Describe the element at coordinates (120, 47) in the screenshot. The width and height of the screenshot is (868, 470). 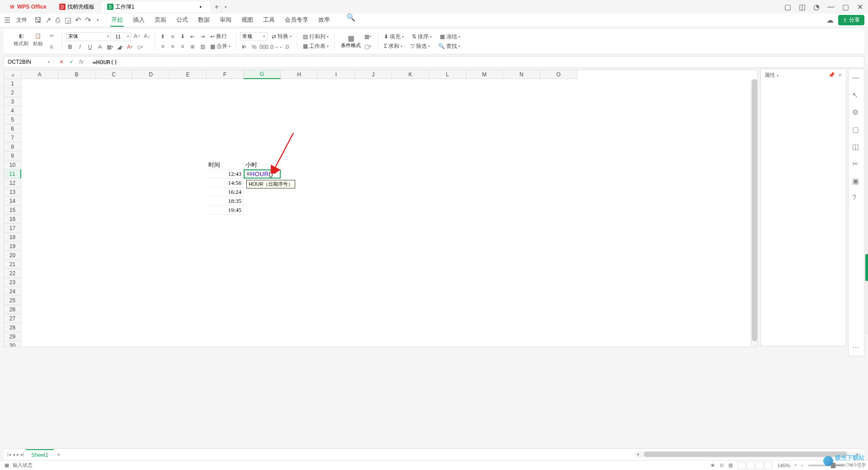
I see `fill-color-button: ◢▾` at that location.